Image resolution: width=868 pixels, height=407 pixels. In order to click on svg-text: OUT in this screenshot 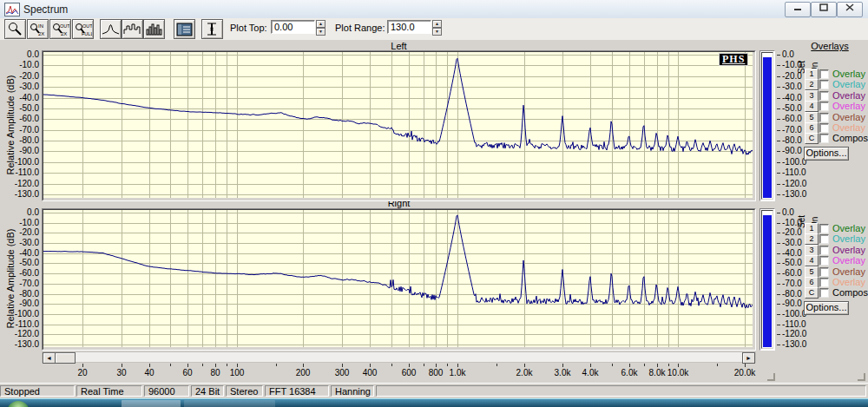, I will do `click(87, 26)`.